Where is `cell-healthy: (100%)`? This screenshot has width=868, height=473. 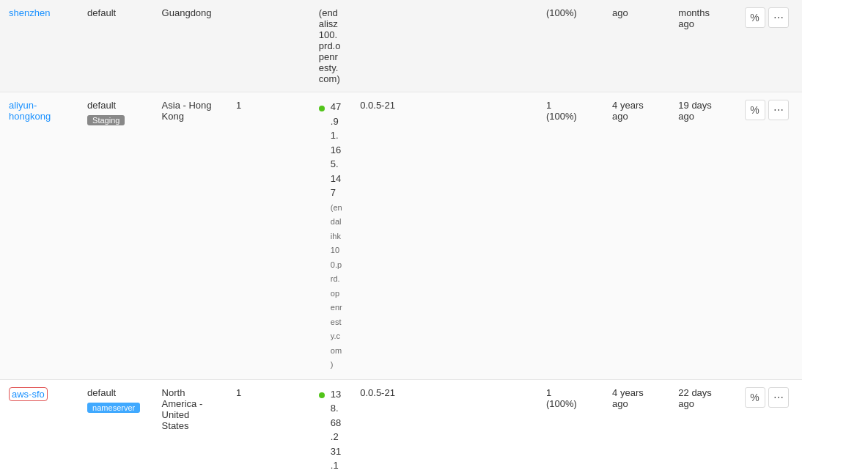 cell-healthy: (100%) is located at coordinates (570, 46).